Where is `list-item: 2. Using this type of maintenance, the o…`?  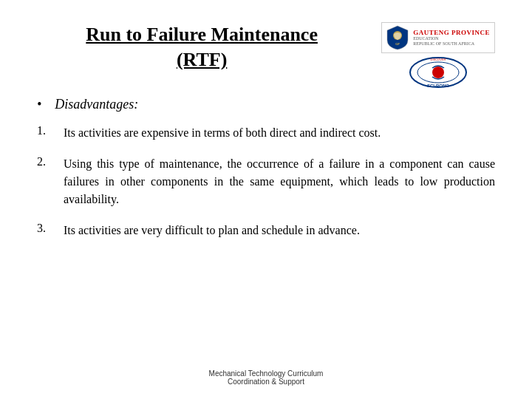
list-item: 2. Using this type of maintenance, the o… is located at coordinates (266, 182).